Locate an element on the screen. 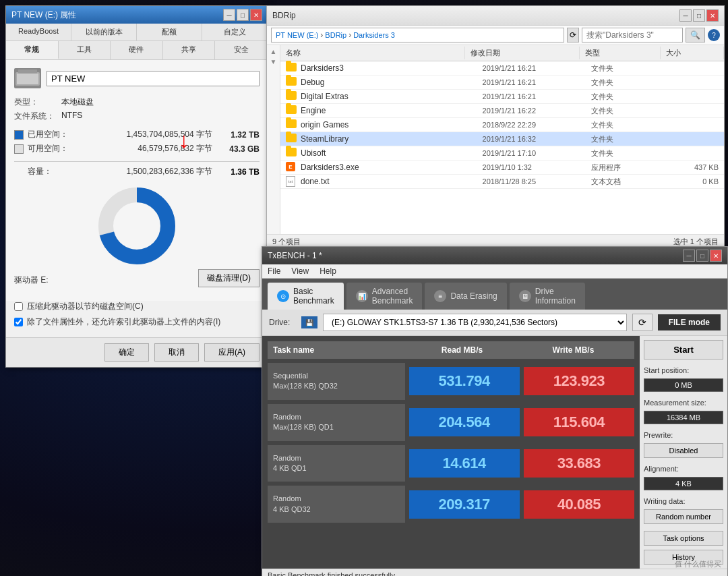  tab-security: 安全 is located at coordinates (241, 50).